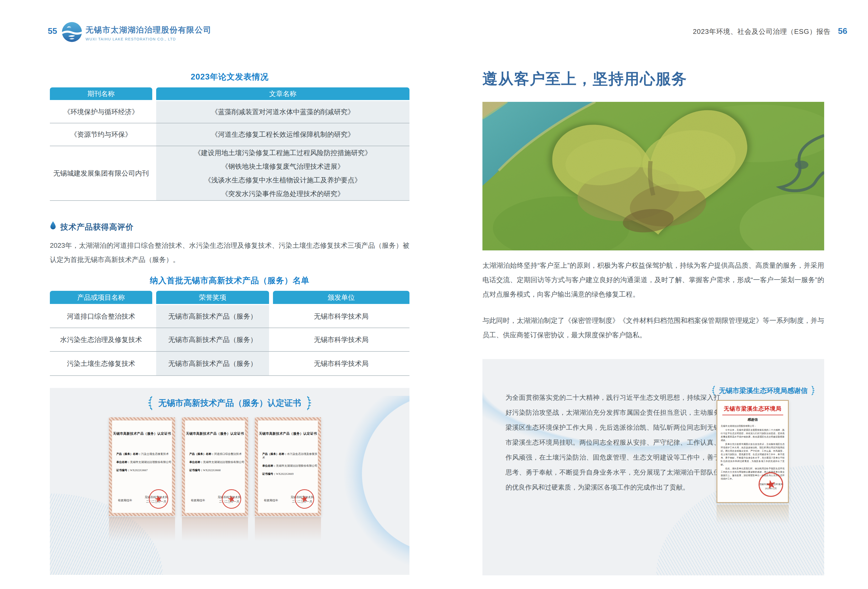 The height and width of the screenshot is (589, 868). What do you see at coordinates (230, 280) in the screenshot?
I see `hightech-table-title: 纳入首批无锡市高新技术产品（服务）名单` at bounding box center [230, 280].